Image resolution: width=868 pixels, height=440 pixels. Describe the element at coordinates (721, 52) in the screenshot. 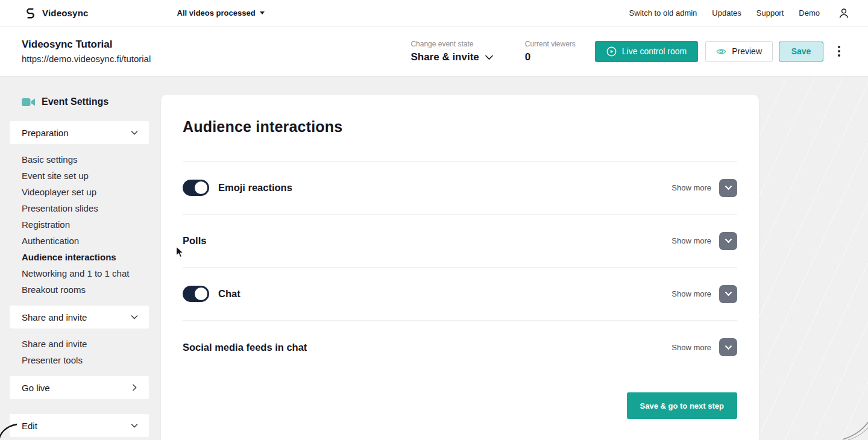

I see `eye-icon` at that location.